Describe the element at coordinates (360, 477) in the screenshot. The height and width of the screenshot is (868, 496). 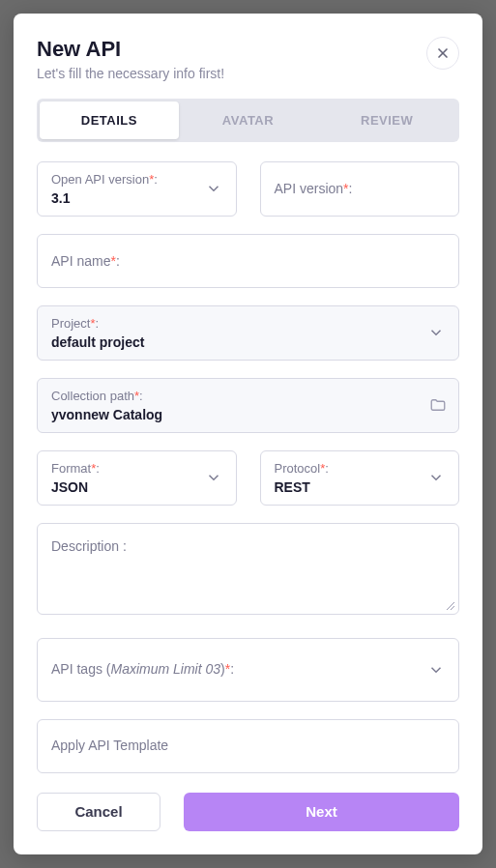
I see `protocol-select: Protocol*: REST` at that location.